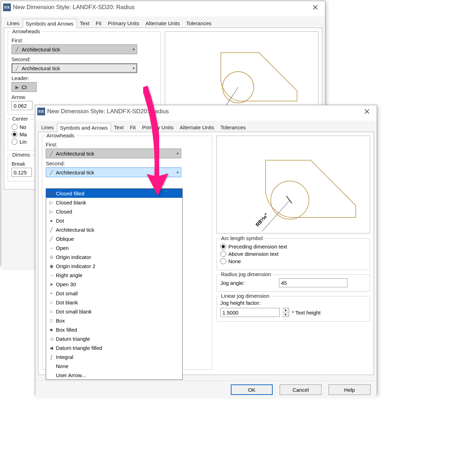  What do you see at coordinates (51, 348) in the screenshot?
I see `option-icon: ◀` at bounding box center [51, 348].